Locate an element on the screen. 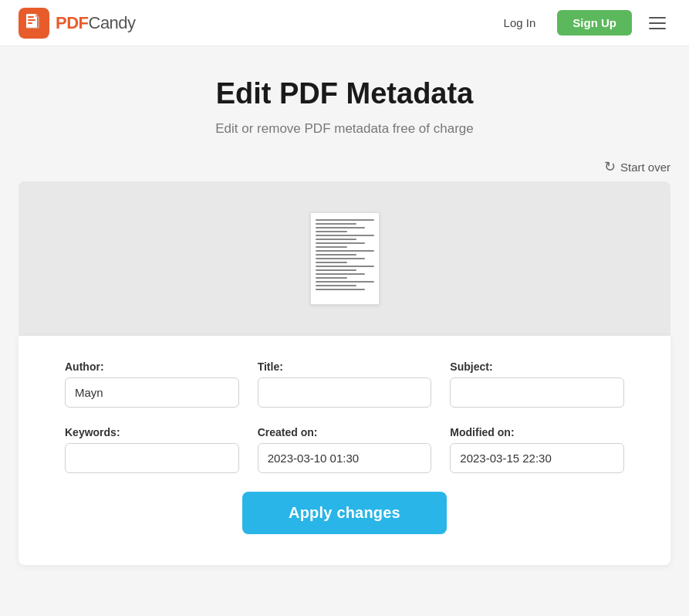  form-group-modified-on: Modified on: is located at coordinates (537, 449).